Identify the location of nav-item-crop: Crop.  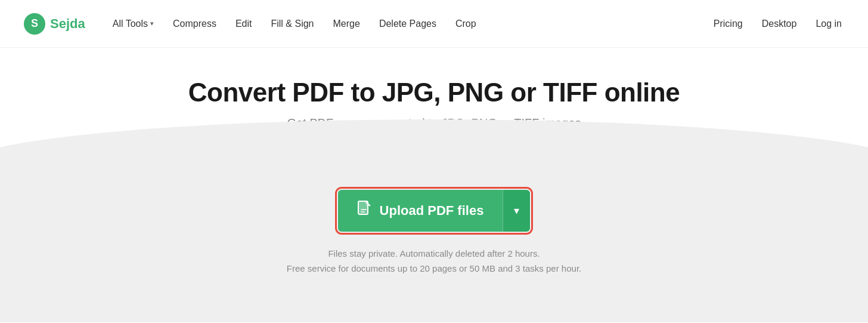
(466, 24).